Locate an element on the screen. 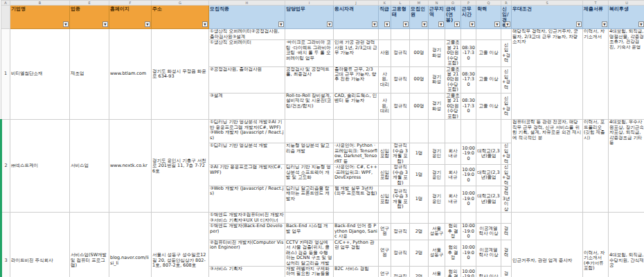  work-region-cell: 경기 용인 is located at coordinates (437, 199).